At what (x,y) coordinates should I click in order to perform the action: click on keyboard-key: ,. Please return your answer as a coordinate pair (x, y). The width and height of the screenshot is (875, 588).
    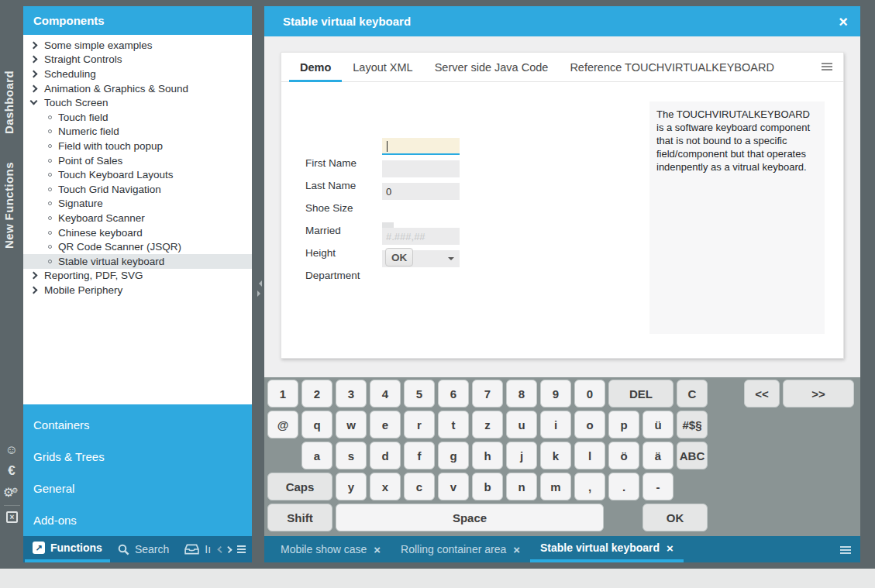
    Looking at the image, I should click on (590, 487).